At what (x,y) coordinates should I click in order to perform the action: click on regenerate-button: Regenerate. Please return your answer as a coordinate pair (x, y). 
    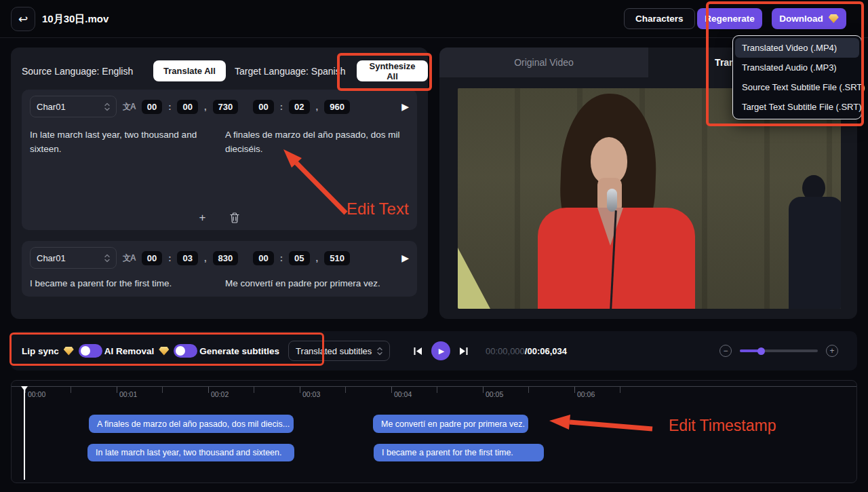
    Looking at the image, I should click on (730, 19).